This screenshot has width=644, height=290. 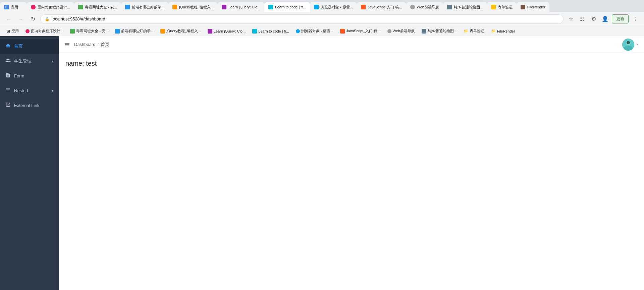 I want to click on tab-oop-label: 面向对象程序设计..., so click(x=54, y=7).